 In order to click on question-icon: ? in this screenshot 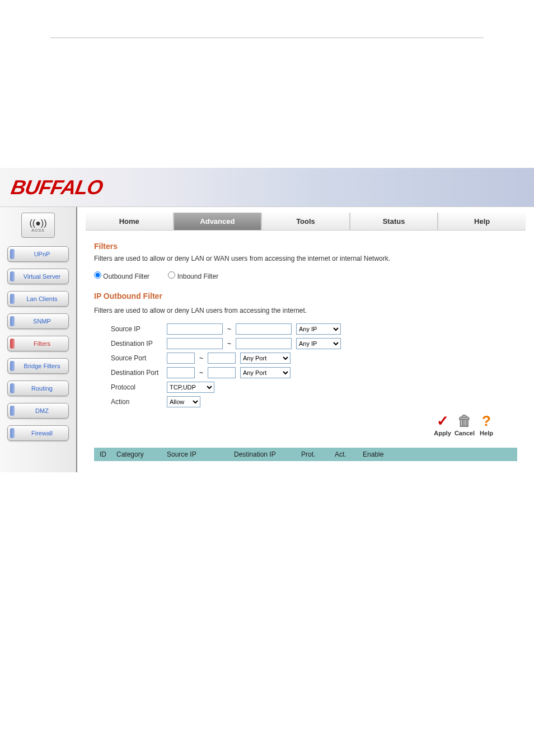, I will do `click(486, 421)`.